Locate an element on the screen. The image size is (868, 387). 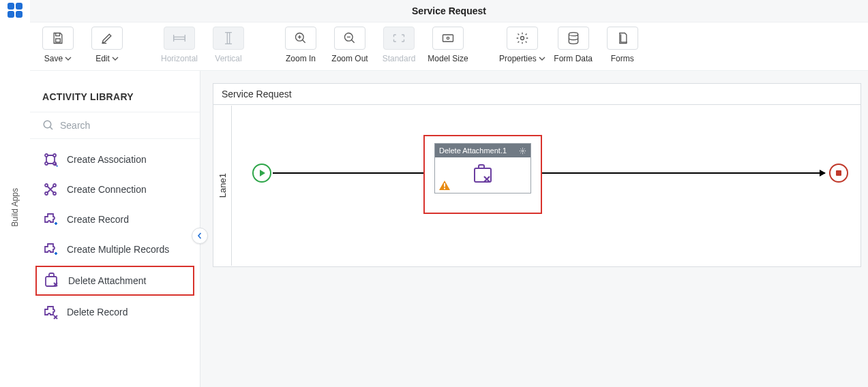
align-vertical-icon is located at coordinates (228, 38).